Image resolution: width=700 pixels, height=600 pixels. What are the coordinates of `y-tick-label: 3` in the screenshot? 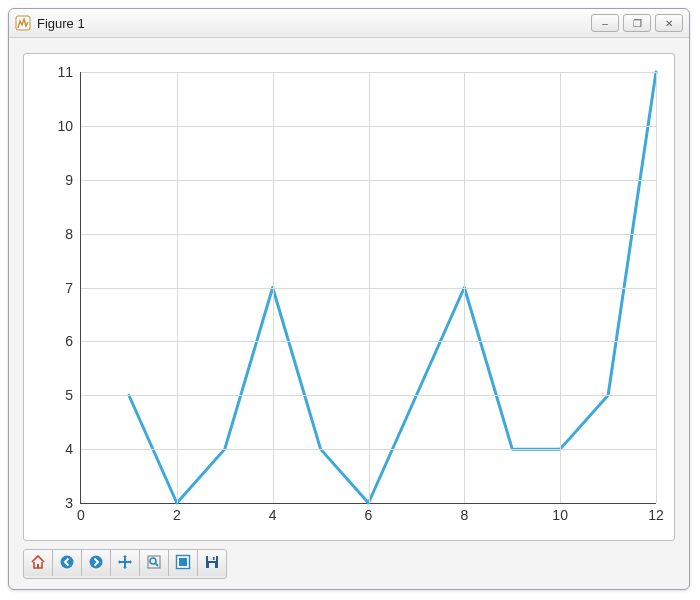 It's located at (69, 503).